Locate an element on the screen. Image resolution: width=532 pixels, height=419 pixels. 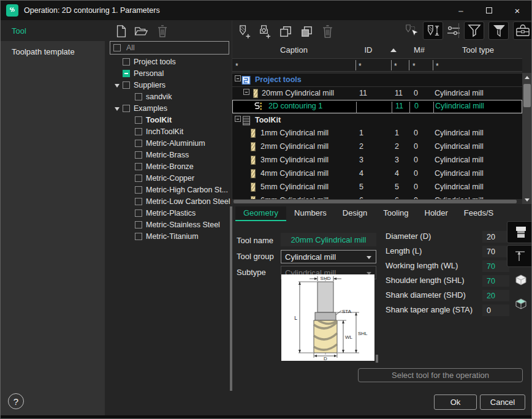
tree-item: Metric-Stainless Steel is located at coordinates (168, 225).